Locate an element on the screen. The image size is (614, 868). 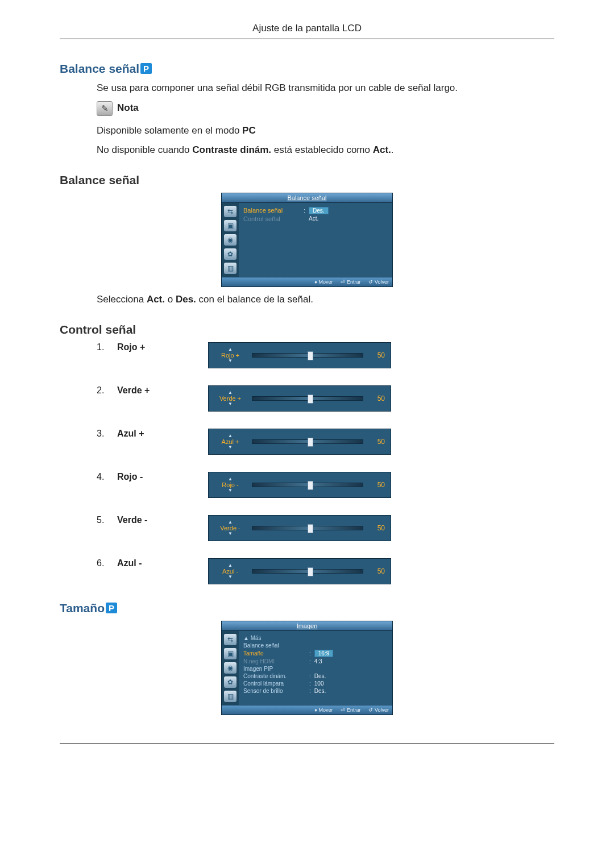
osd-row-label: Control lámpara is located at coordinates (275, 683).